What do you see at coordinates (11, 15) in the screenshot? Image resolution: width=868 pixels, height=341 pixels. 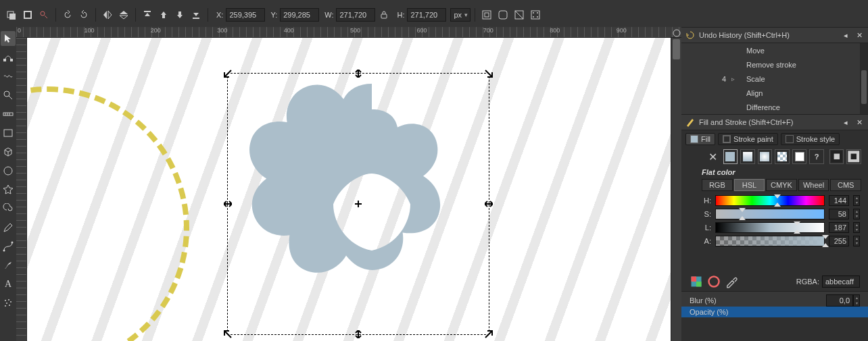 I see `layers-icon` at bounding box center [11, 15].